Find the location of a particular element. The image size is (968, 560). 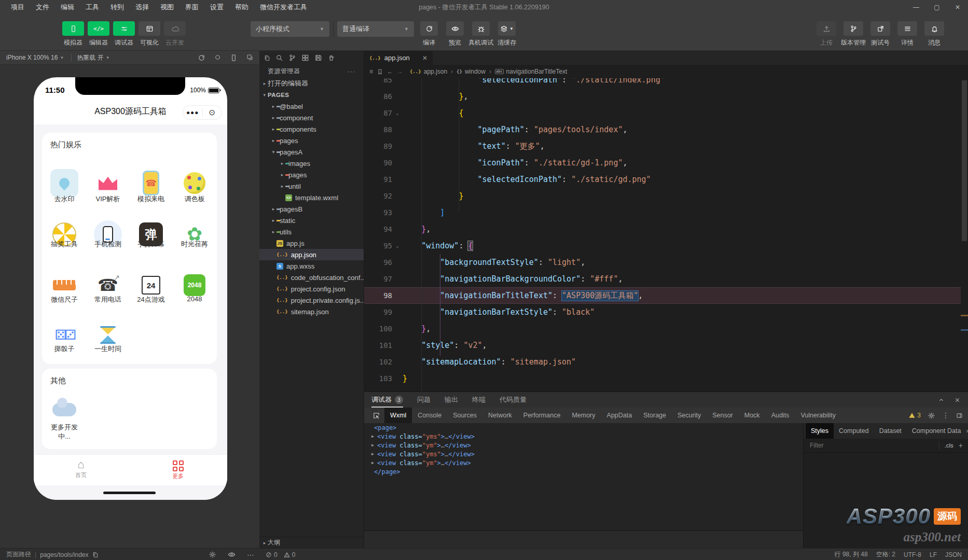

toolbar-button-消息: 消息 is located at coordinates (934, 34).